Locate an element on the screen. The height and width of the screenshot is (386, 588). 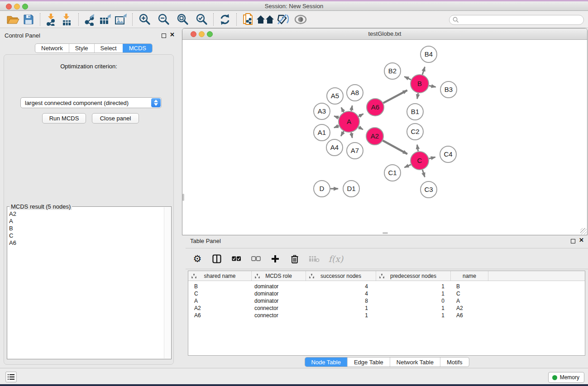
table-row: Cdominator41C is located at coordinates (387, 294).